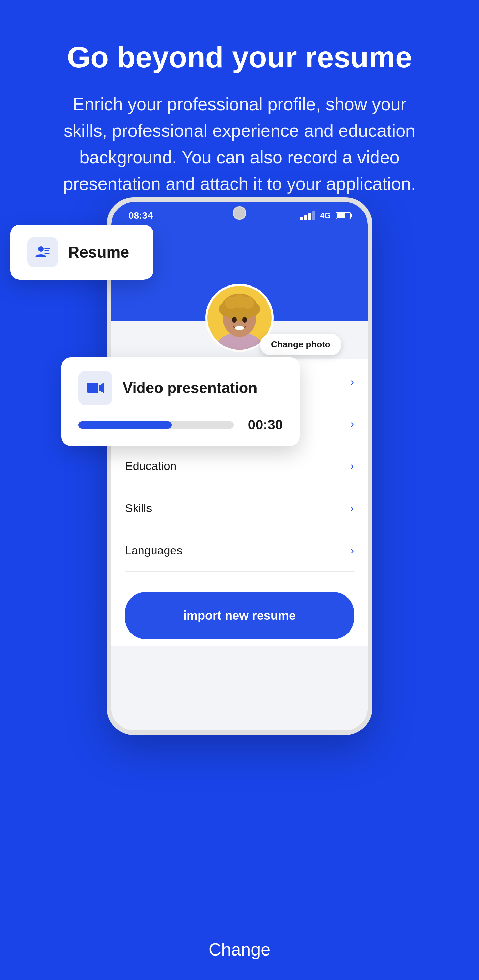 This screenshot has width=479, height=980. What do you see at coordinates (262, 425) in the screenshot?
I see `video-time-label: 00:30` at bounding box center [262, 425].